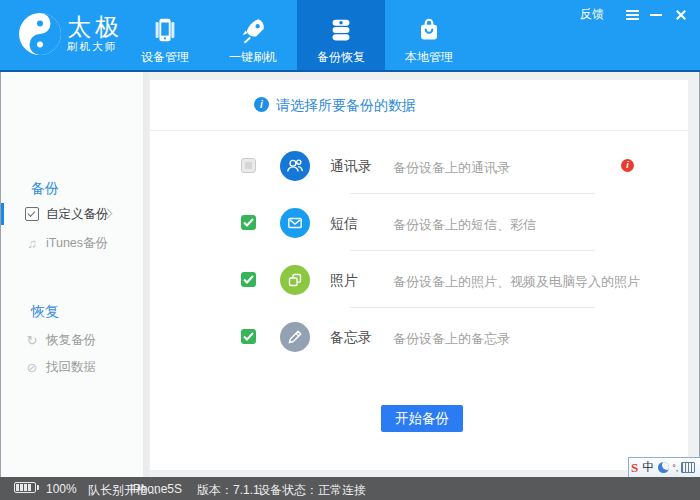 This screenshot has height=500, width=700. I want to click on contacts-checkbox, so click(248, 166).